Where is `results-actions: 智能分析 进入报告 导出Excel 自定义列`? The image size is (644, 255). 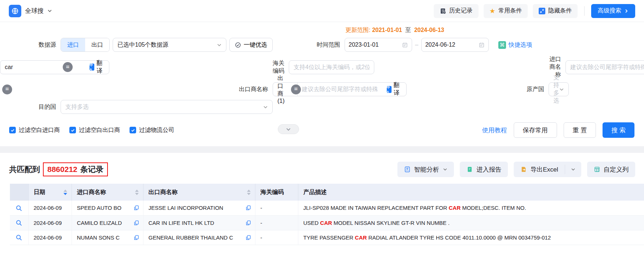 results-actions: 智能分析 进入报告 导出Excel 自定义列 is located at coordinates (516, 169).